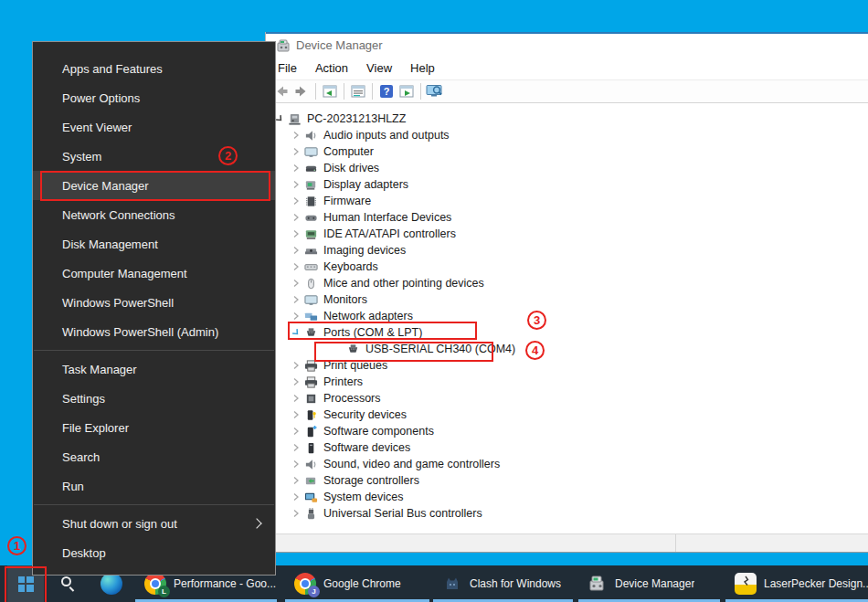 This screenshot has height=602, width=868. Describe the element at coordinates (566, 543) in the screenshot. I see `window-bottom-band` at that location.